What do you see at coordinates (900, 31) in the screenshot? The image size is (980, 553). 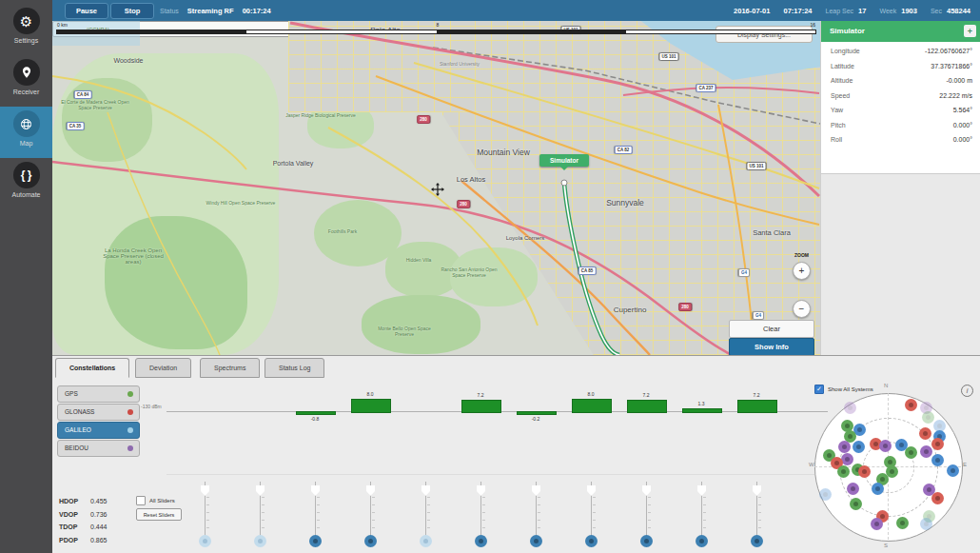 I see `panel-header: Simulator +` at bounding box center [900, 31].